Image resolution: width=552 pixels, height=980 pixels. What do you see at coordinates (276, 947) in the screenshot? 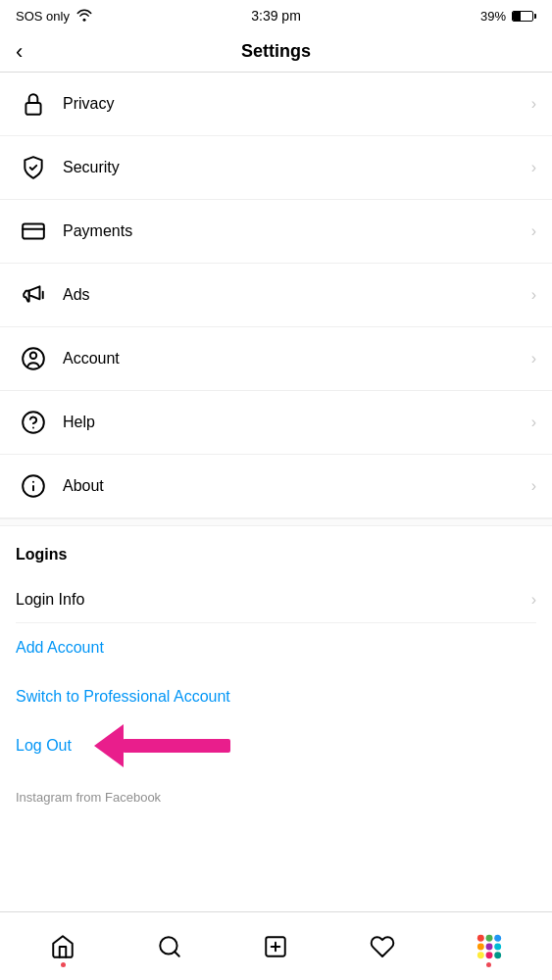
I see `add-icon` at bounding box center [276, 947].